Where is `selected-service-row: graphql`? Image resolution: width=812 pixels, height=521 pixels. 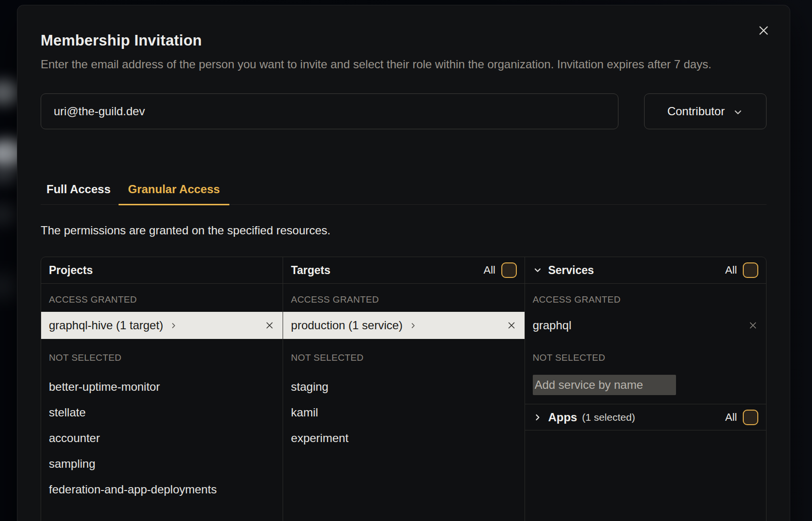 selected-service-row: graphql is located at coordinates (646, 325).